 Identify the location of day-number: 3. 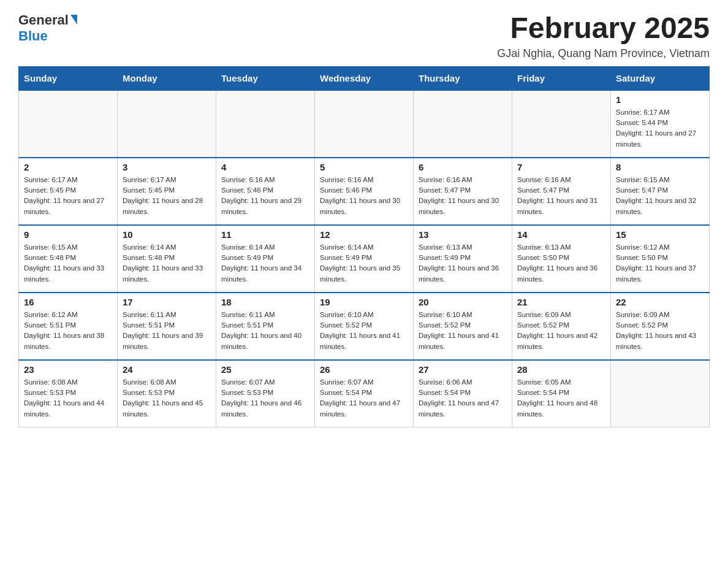
(167, 167).